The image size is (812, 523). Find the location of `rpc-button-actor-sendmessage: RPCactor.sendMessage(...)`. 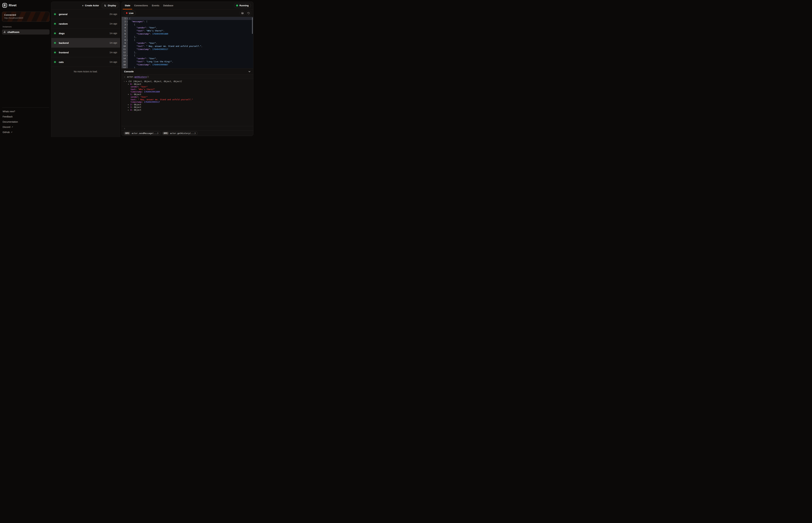

rpc-button-actor-sendmessage: RPCactor.sendMessage(...) is located at coordinates (142, 133).